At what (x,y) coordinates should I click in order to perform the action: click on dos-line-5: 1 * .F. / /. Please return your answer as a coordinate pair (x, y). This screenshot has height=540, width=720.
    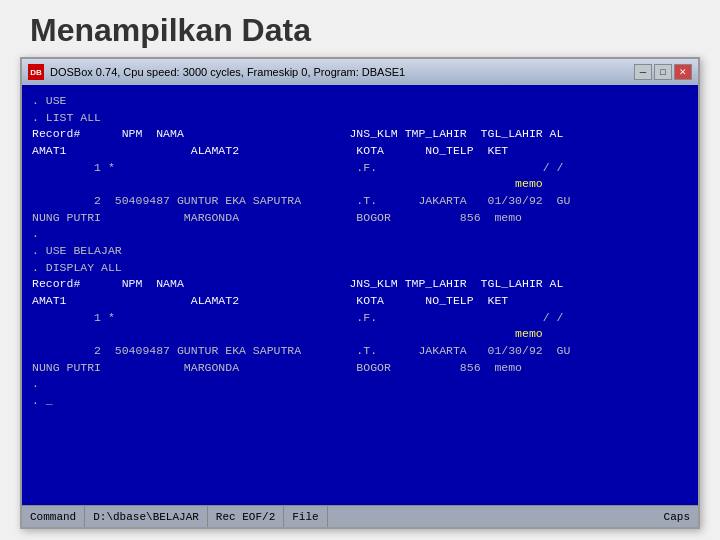
    Looking at the image, I should click on (298, 168).